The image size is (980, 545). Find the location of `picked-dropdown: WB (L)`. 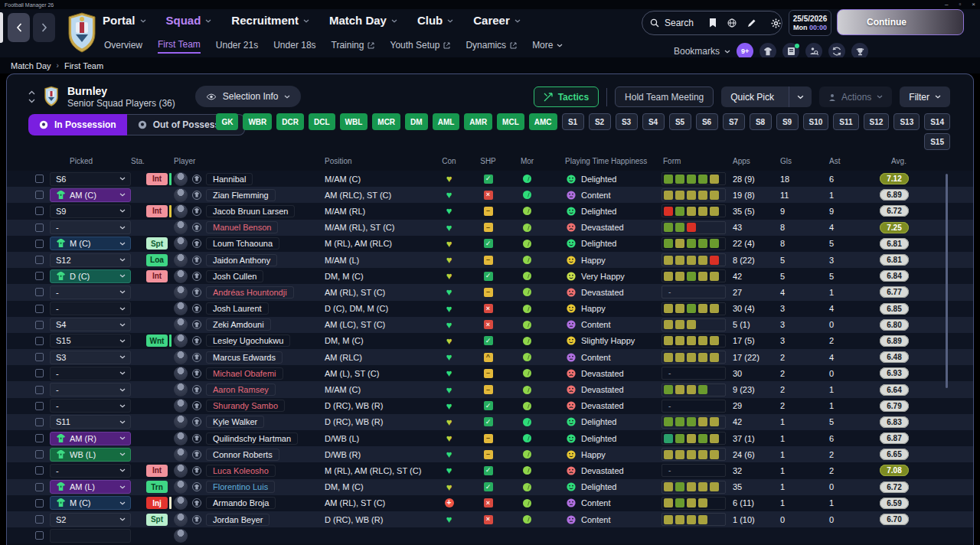

picked-dropdown: WB (L) is located at coordinates (90, 455).